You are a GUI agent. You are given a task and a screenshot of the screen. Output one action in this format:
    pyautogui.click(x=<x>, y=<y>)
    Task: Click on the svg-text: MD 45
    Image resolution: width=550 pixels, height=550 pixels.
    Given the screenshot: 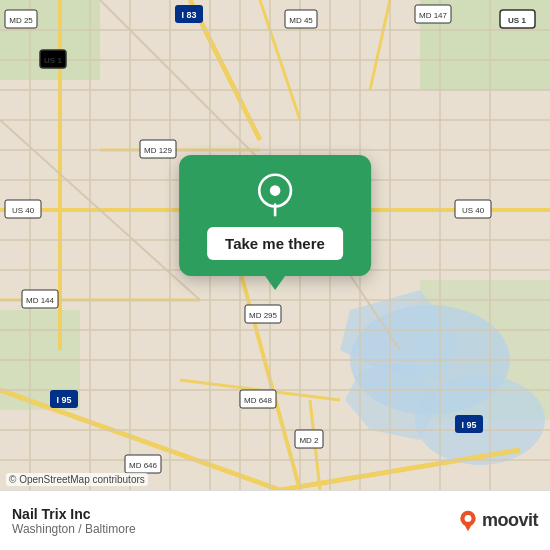 What is the action you would take?
    pyautogui.click(x=301, y=20)
    